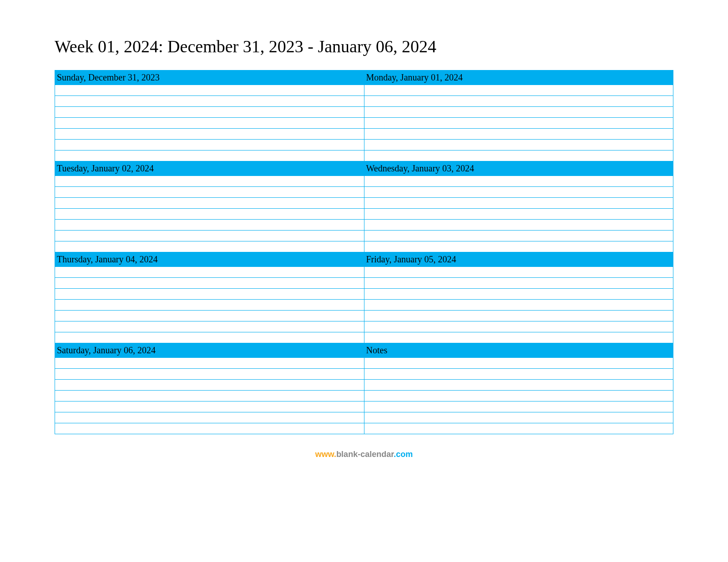 Image resolution: width=728 pixels, height=562 pixels. Describe the element at coordinates (364, 46) in the screenshot. I see `page-title: Week 01, 2024: December 31, 2023 - Janua…` at that location.